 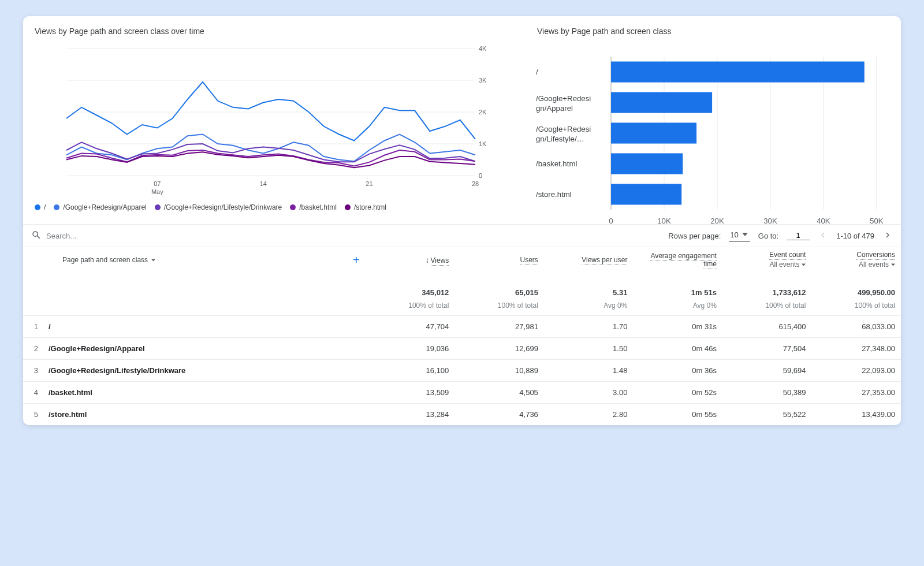 What do you see at coordinates (856, 371) in the screenshot?
I see `cell-conv: 22,093.00` at bounding box center [856, 371].